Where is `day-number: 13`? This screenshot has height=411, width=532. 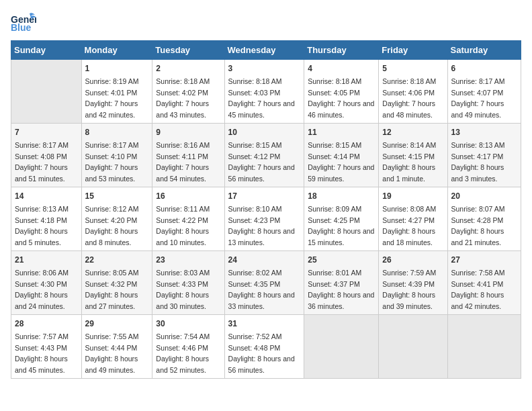
day-number: 13 is located at coordinates (484, 132).